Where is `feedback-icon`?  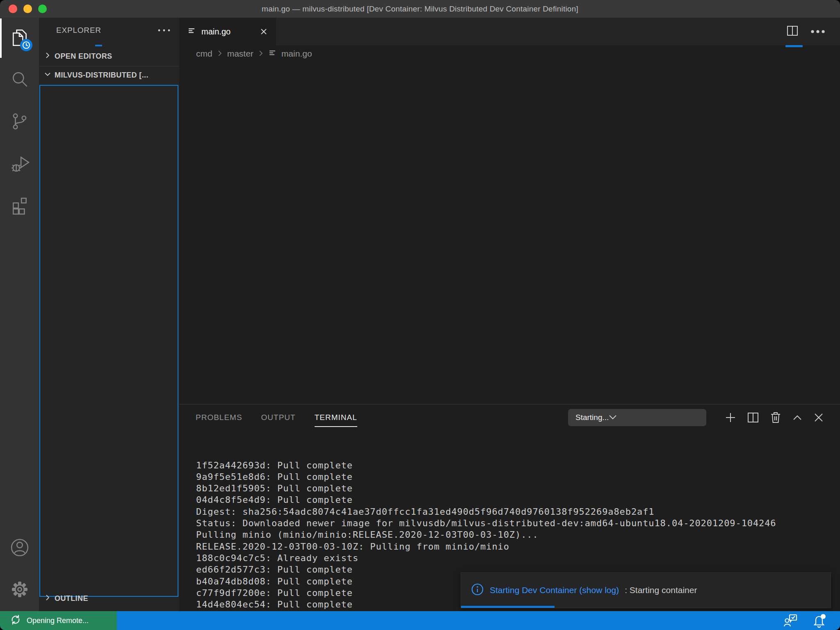 feedback-icon is located at coordinates (790, 621).